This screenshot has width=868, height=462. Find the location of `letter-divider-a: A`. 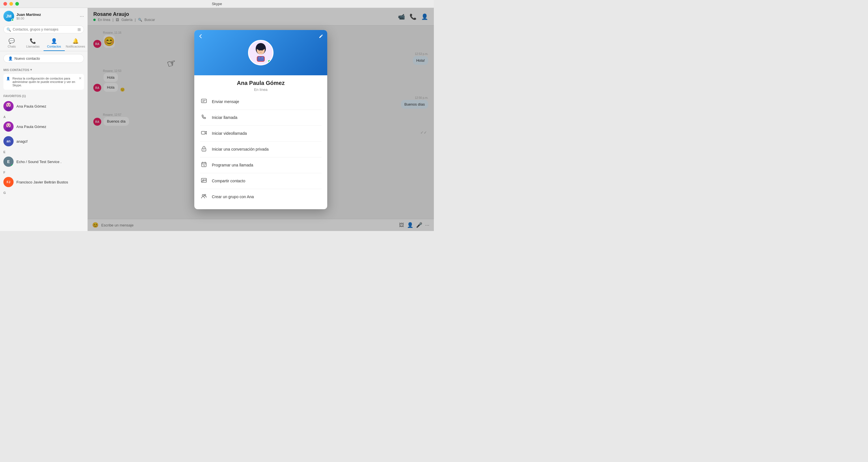

letter-divider-a: A is located at coordinates (44, 116).